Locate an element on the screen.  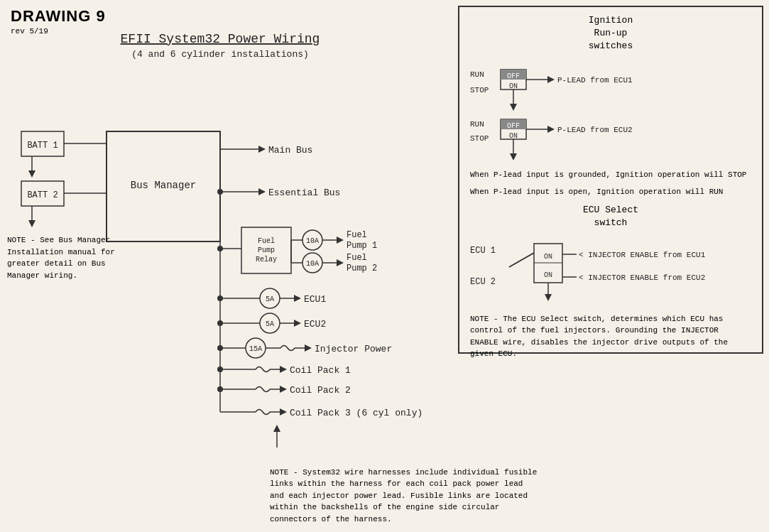
fp2-arrow is located at coordinates (340, 263).